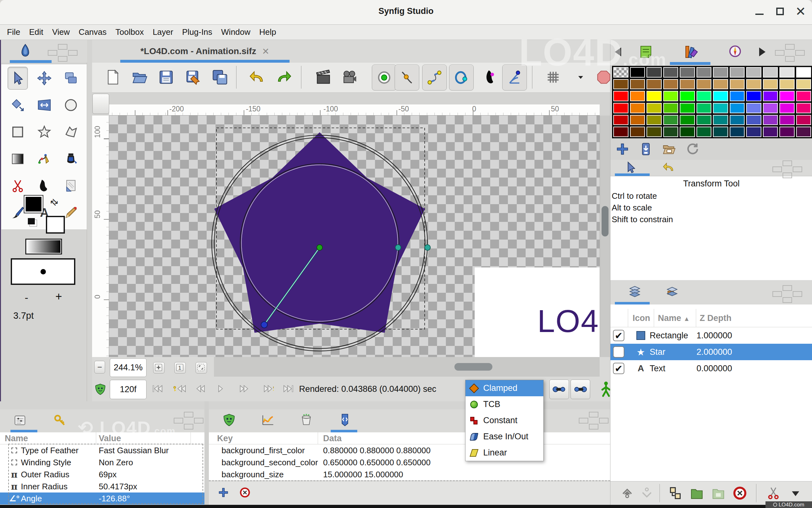 The image size is (812, 508). What do you see at coordinates (223, 493) in the screenshot?
I see `add-button` at bounding box center [223, 493].